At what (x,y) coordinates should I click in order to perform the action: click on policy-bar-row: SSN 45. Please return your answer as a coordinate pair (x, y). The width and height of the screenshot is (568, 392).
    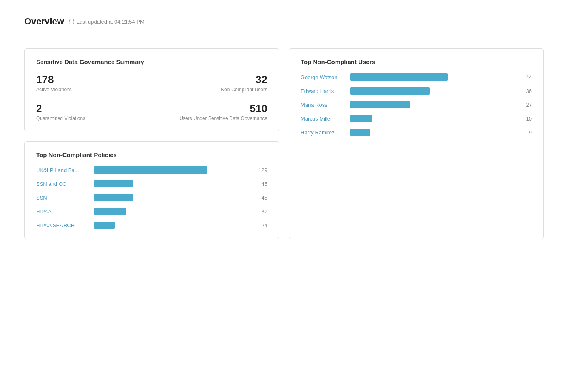
    Looking at the image, I should click on (152, 198).